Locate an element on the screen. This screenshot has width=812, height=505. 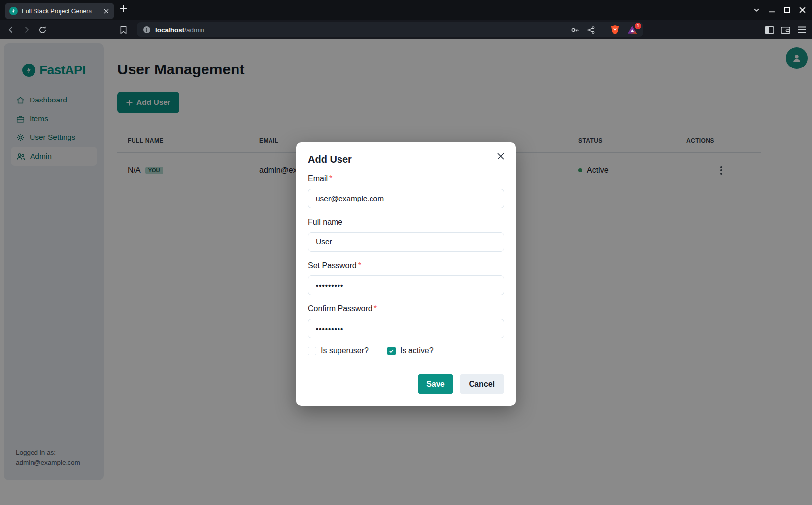
sidebar-toggle-icon is located at coordinates (769, 30).